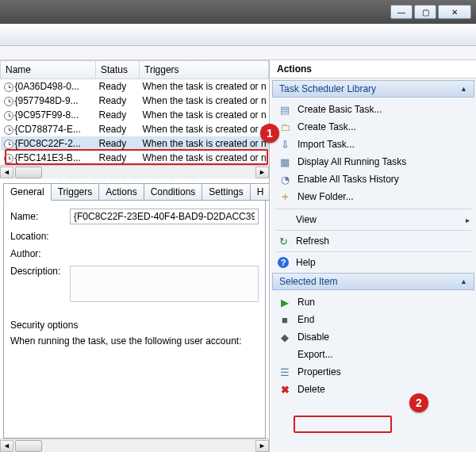 This screenshot has height=452, width=476. Describe the element at coordinates (135, 113) in the screenshot. I see `task-table: Name Status Triggers {0A36D498-0...Ready…` at that location.